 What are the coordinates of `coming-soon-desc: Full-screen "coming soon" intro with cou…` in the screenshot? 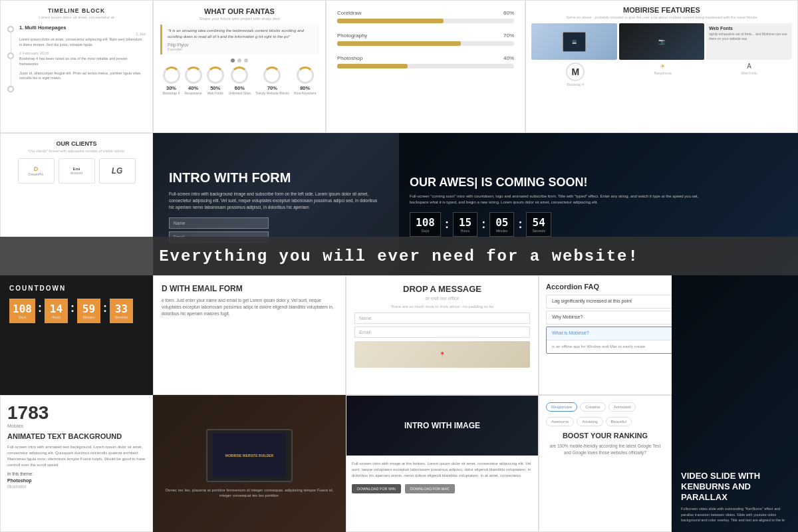 It's located at (559, 200).